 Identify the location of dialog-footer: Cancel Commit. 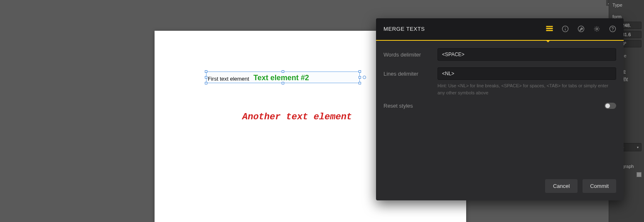
(500, 187).